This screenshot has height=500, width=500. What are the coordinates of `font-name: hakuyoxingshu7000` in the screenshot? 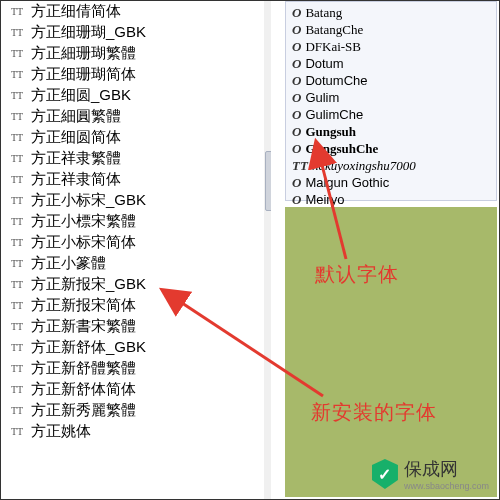 It's located at (364, 166).